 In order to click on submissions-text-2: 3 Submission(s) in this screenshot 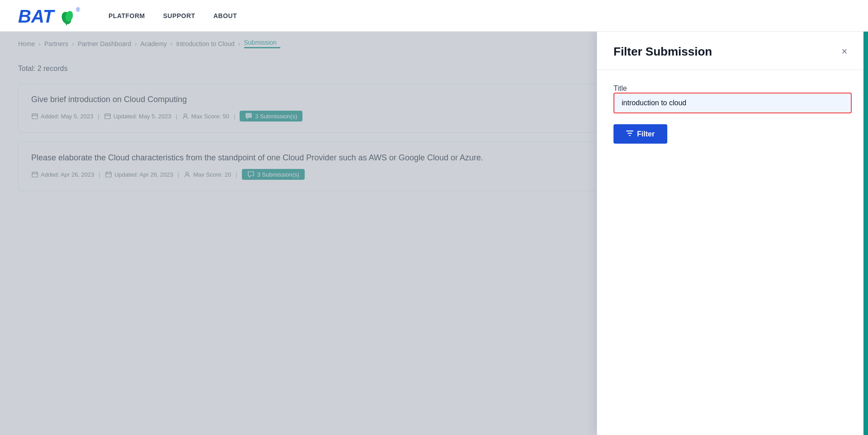, I will do `click(278, 174)`.